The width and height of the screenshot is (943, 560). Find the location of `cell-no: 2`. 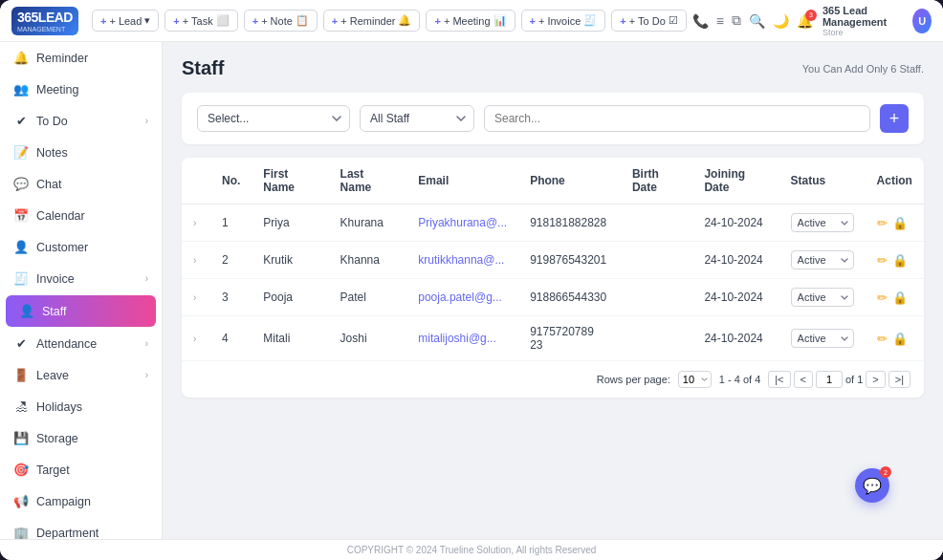

cell-no: 2 is located at coordinates (231, 260).